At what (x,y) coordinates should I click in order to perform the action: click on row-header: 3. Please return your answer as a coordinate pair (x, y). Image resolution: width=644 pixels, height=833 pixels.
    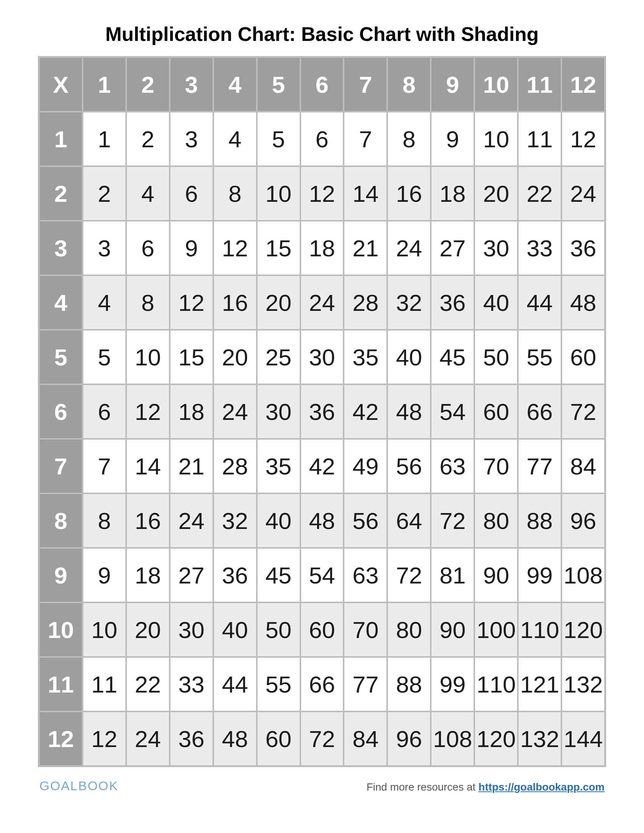
    Looking at the image, I should click on (61, 248).